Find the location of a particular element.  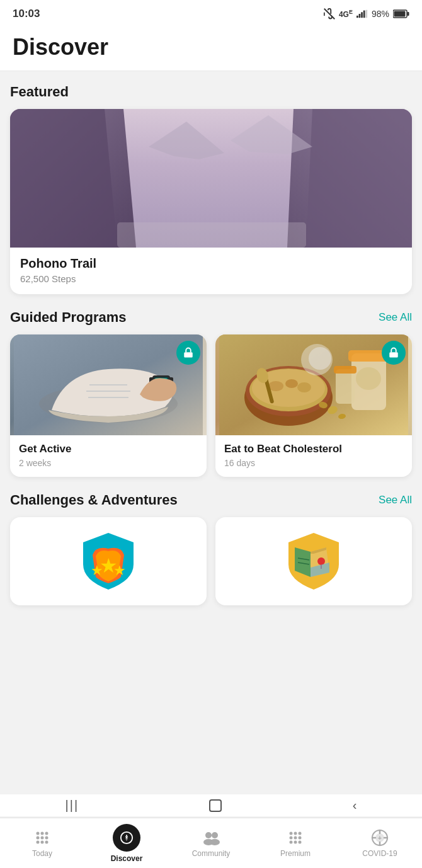

get-active-name: Get Active is located at coordinates (108, 449).